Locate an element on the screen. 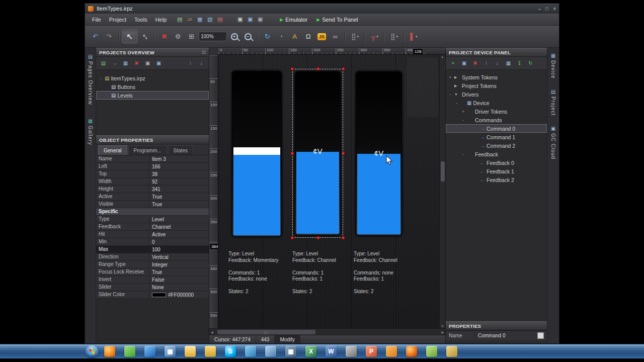 Image resolution: width=644 pixels, height=362 pixels. zoom-out-button: − is located at coordinates (248, 36).